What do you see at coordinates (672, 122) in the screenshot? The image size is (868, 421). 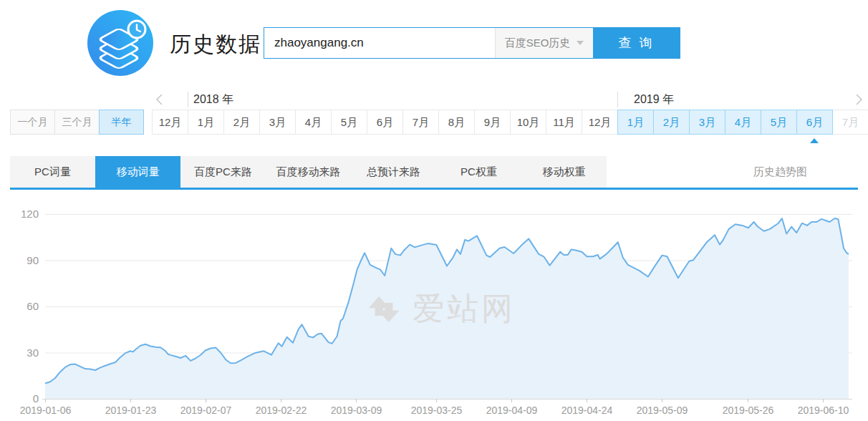 I see `month-cell-14: 2月` at bounding box center [672, 122].